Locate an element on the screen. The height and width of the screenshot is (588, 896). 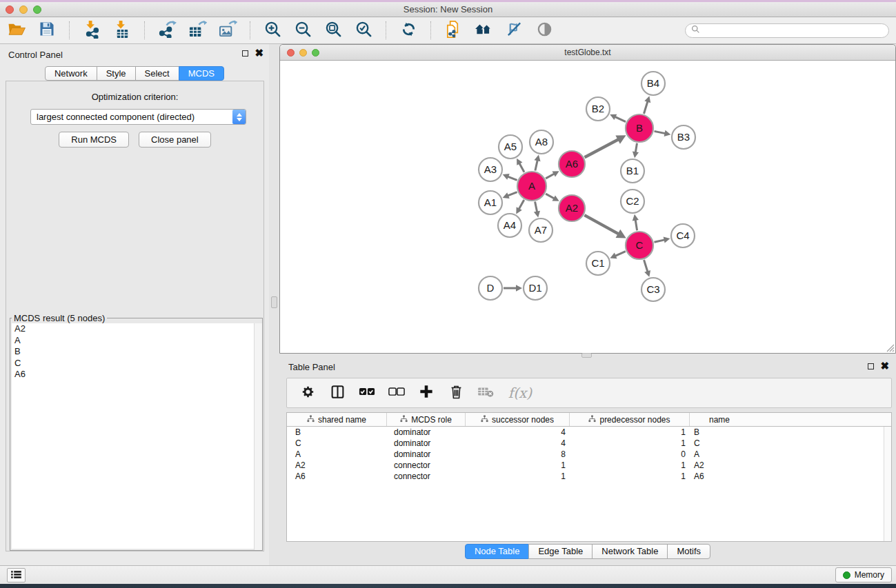
home-button is located at coordinates (484, 30).